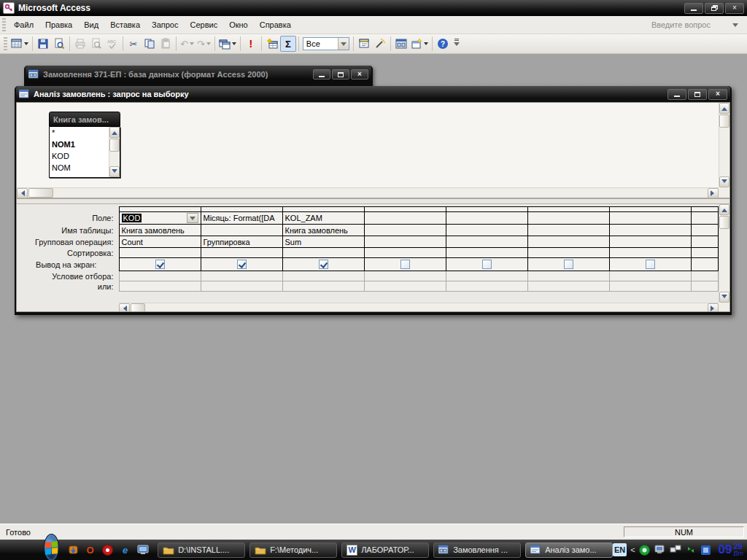 The height and width of the screenshot is (560, 747). Describe the element at coordinates (79, 156) in the screenshot. I see `field-list-item-kod: KOD` at that location.